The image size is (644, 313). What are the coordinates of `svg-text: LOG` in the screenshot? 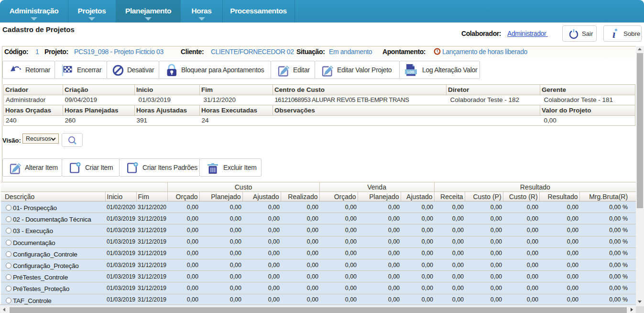 It's located at (411, 72).